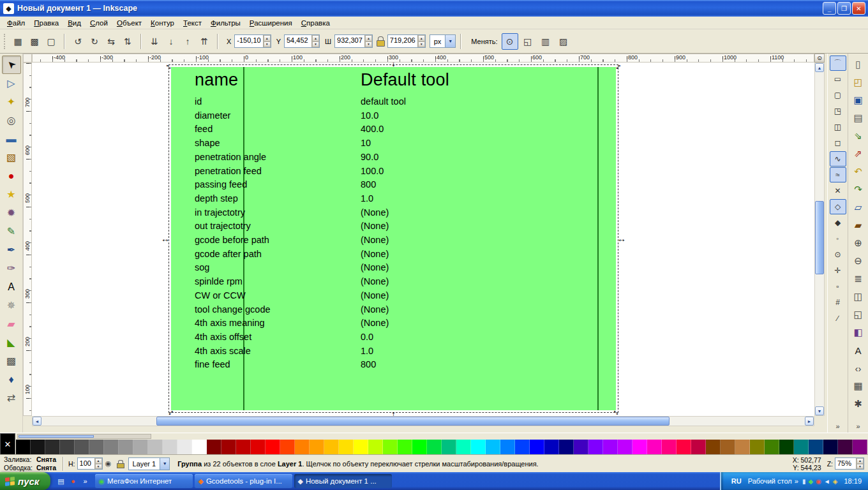 This screenshot has height=490, width=868. I want to click on xml-editor-button: ‹›, so click(858, 368).